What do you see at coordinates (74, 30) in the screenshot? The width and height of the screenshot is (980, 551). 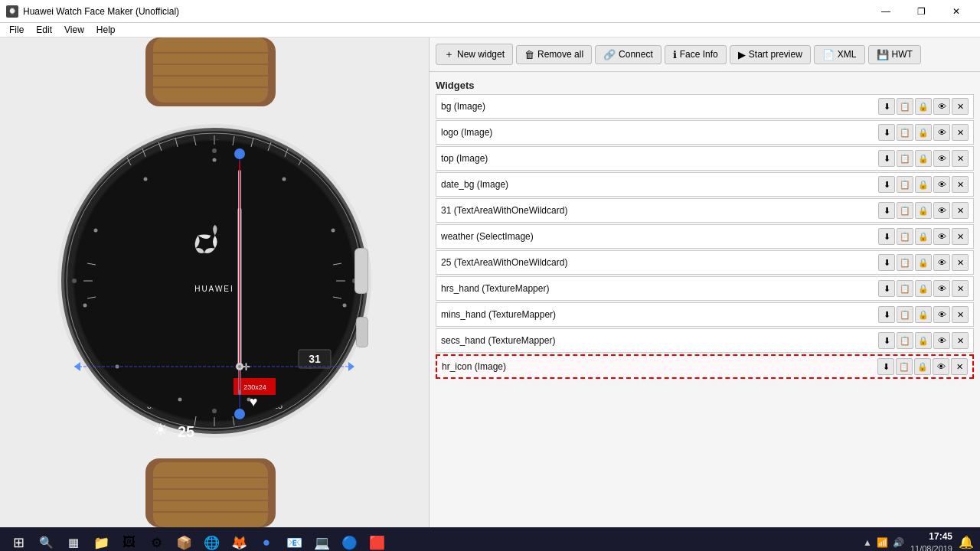 I see `menu-view: View` at bounding box center [74, 30].